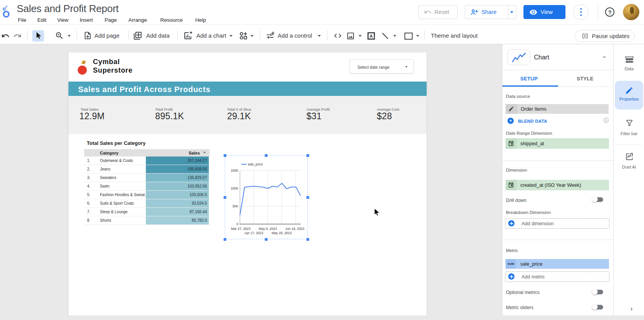 The width and height of the screenshot is (644, 320). I want to click on svg-text: Apr 17, 2023, so click(254, 233).